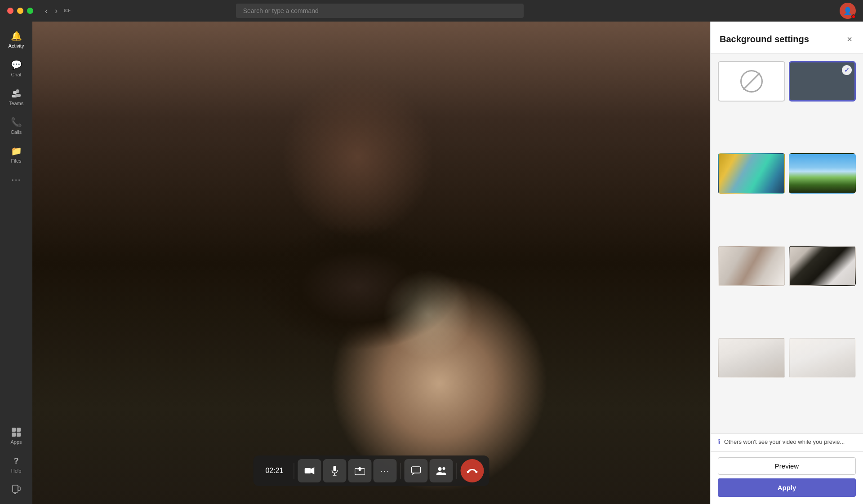 Image resolution: width=863 pixels, height=504 pixels. What do you see at coordinates (764, 40) in the screenshot?
I see `panel-title: Background settings` at bounding box center [764, 40].